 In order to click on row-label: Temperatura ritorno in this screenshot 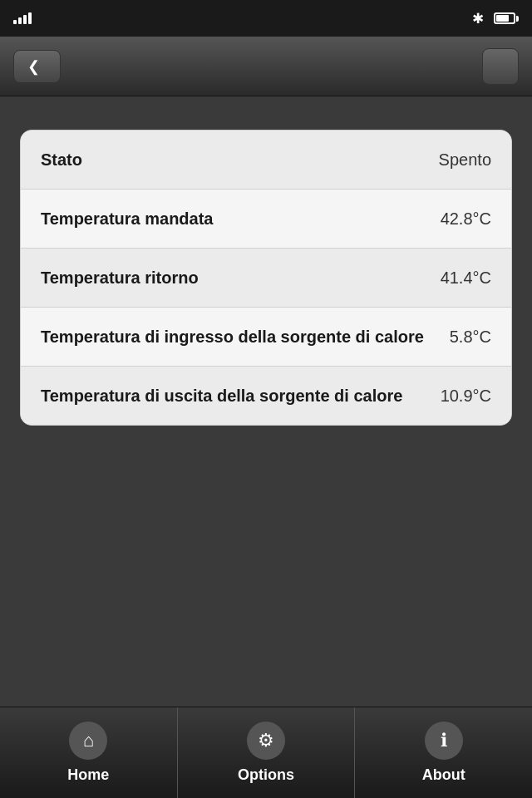, I will do `click(234, 278)`.